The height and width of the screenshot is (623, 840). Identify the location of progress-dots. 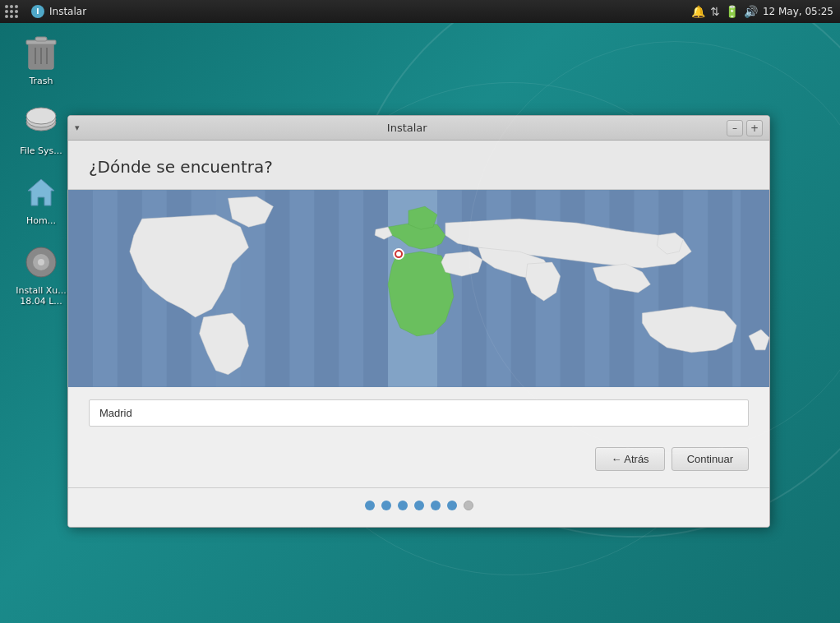
(419, 508).